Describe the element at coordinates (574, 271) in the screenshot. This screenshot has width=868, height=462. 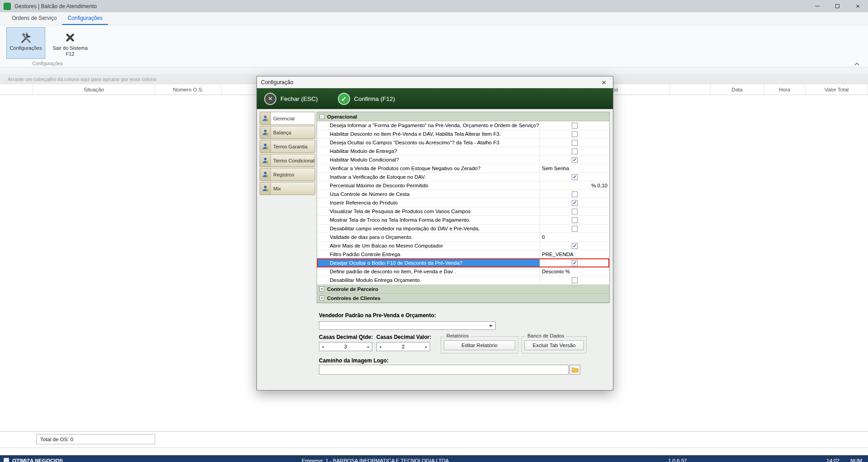
I see `setting-value-cell: Desconto %` at that location.